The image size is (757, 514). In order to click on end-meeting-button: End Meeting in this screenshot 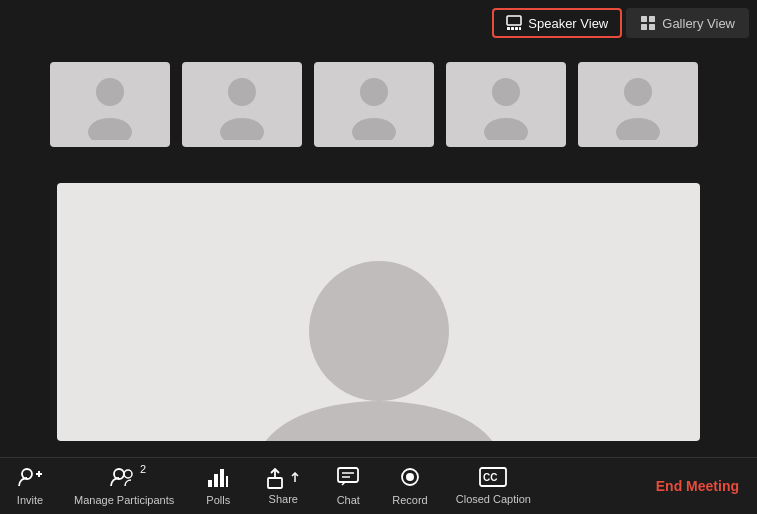, I will do `click(698, 486)`.